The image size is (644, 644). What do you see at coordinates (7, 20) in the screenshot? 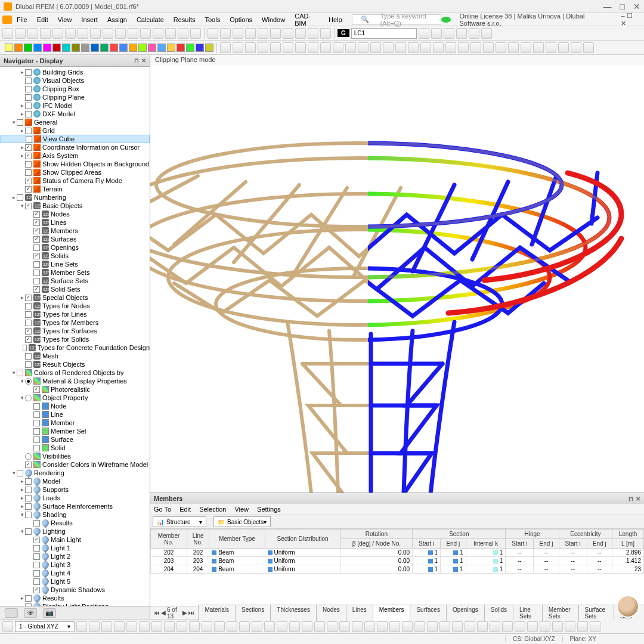
I see `app-menu-icon` at bounding box center [7, 20].